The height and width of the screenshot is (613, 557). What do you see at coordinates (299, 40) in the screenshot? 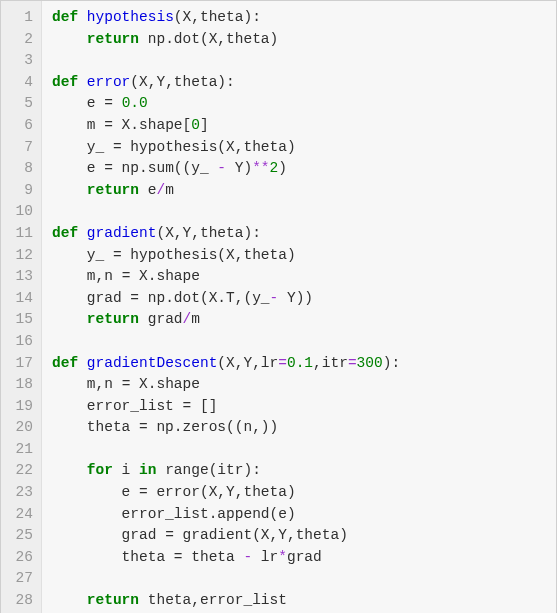
I see `code-line: return np.dot(X,theta)` at bounding box center [299, 40].